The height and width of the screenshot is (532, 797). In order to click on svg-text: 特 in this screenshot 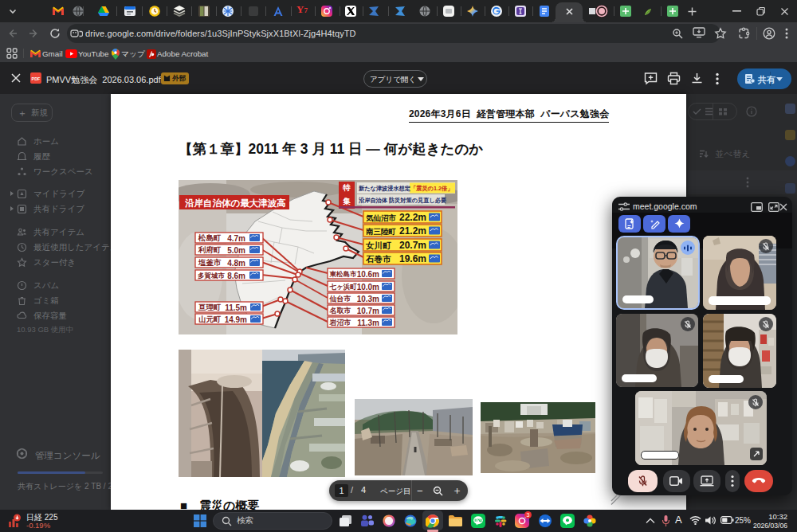, I will do `click(346, 188)`.